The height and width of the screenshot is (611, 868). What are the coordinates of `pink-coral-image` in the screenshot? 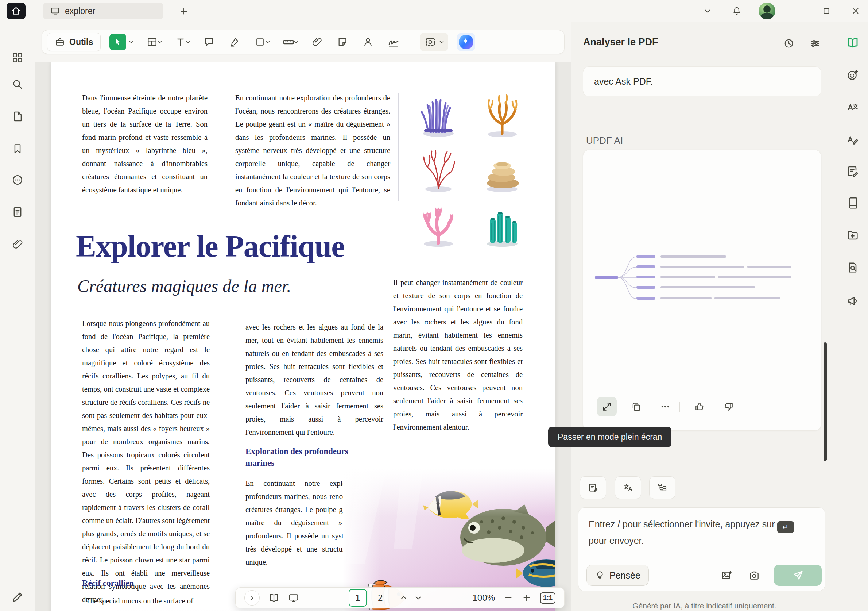 It's located at (439, 224).